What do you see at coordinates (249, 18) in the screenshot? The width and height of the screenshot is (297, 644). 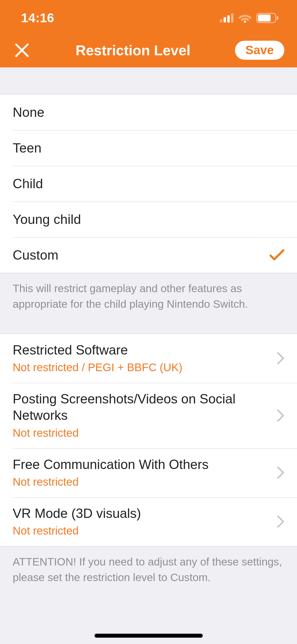 I see `status-indicators` at bounding box center [249, 18].